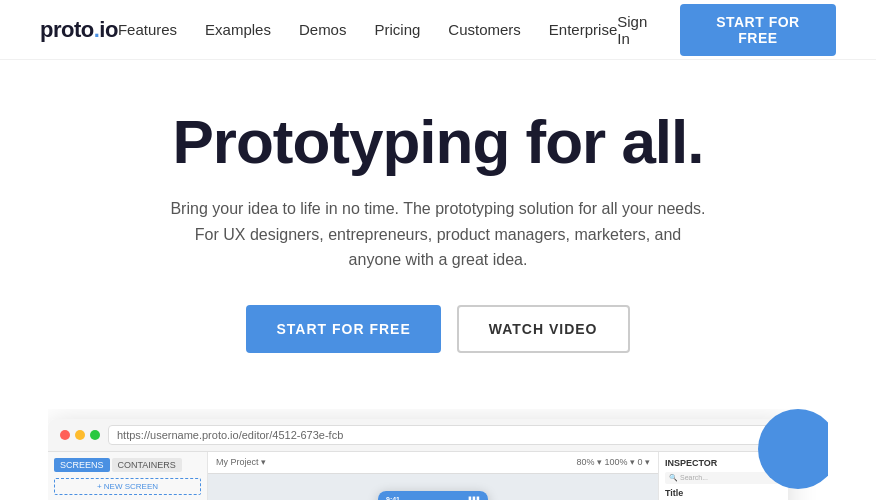  What do you see at coordinates (793, 449) in the screenshot?
I see `blue-circle-accent` at bounding box center [793, 449].